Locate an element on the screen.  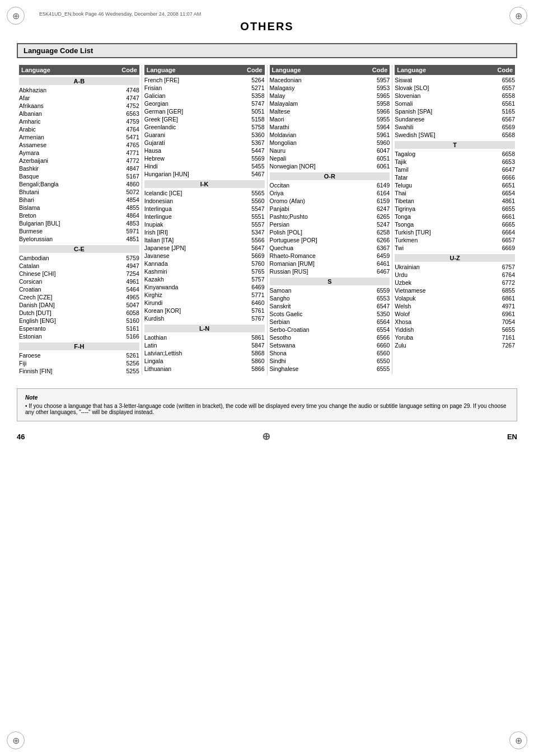
table-row: Tonga6661 is located at coordinates (455, 217).